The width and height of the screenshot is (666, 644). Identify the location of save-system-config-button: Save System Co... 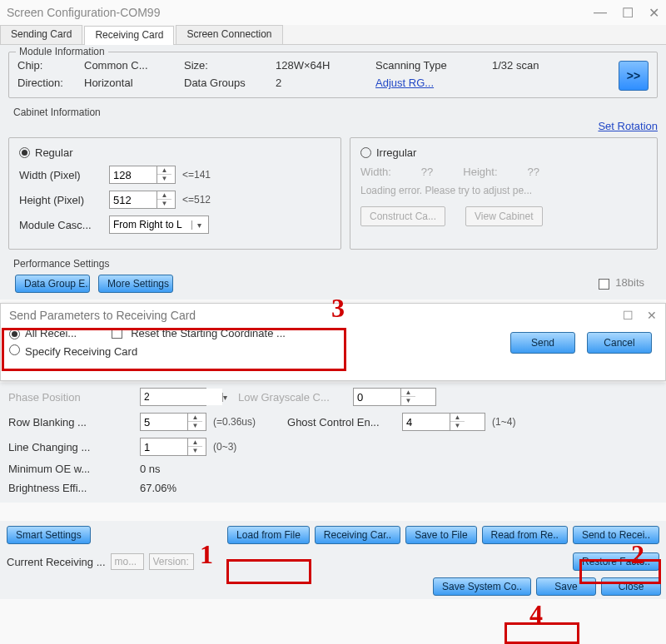
(482, 587).